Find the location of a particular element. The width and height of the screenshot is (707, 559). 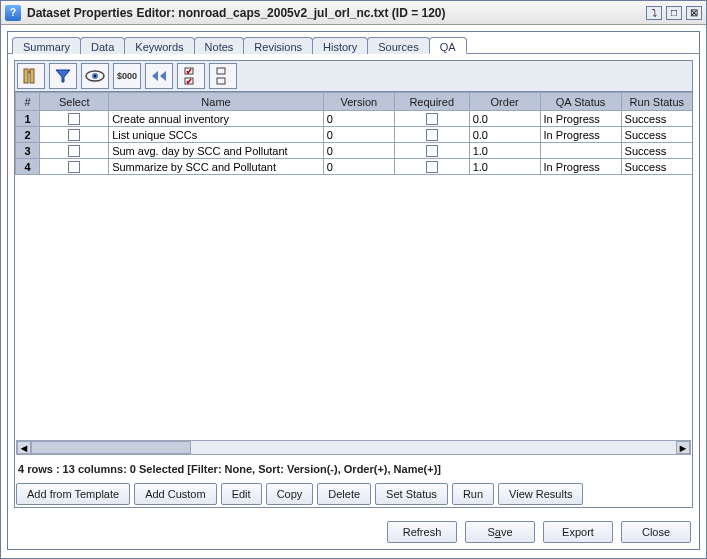

qa-toolbar: $000 is located at coordinates (354, 76).